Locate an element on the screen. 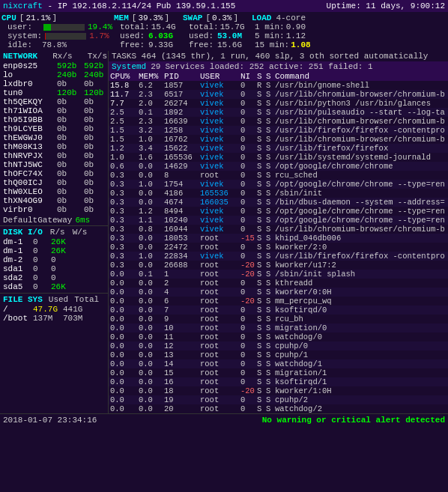 Image resolution: width=448 pixels, height=492 pixels. swap-free: 15.6G is located at coordinates (229, 45).